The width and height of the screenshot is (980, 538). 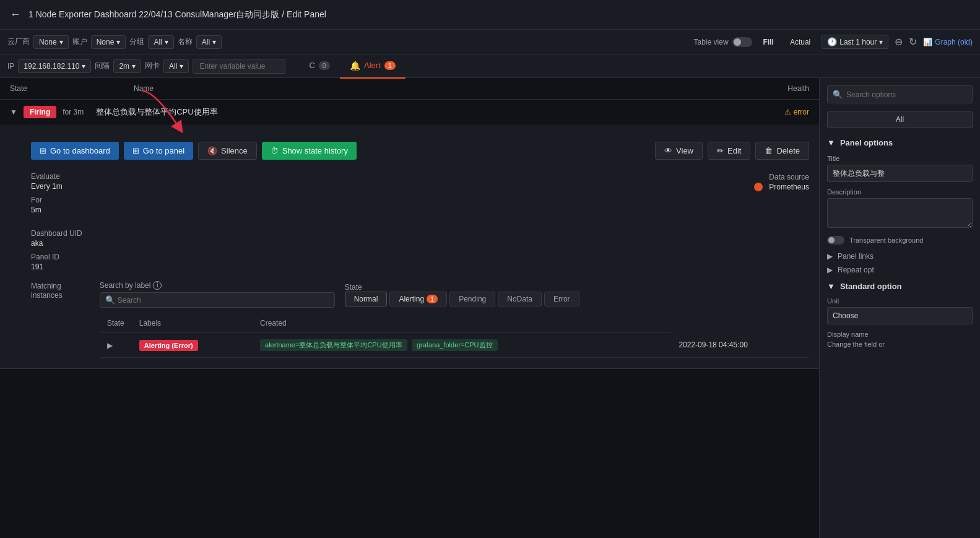 I want to click on tag-chip-2: grafana_folder=CPU监控, so click(x=454, y=345).